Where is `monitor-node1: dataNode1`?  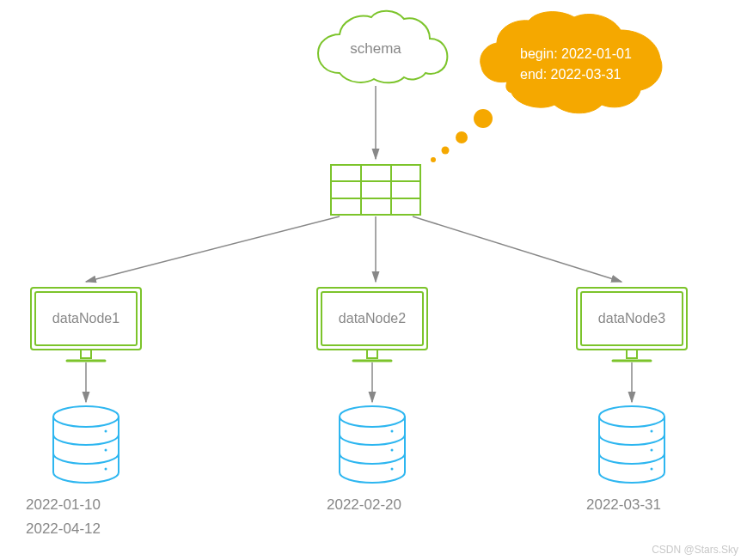
monitor-node1: dataNode1 is located at coordinates (86, 325).